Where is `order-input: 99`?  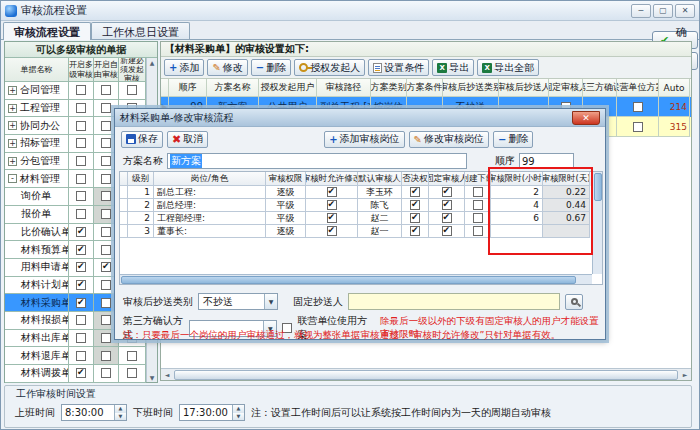
order-input: 99 is located at coordinates (546, 161).